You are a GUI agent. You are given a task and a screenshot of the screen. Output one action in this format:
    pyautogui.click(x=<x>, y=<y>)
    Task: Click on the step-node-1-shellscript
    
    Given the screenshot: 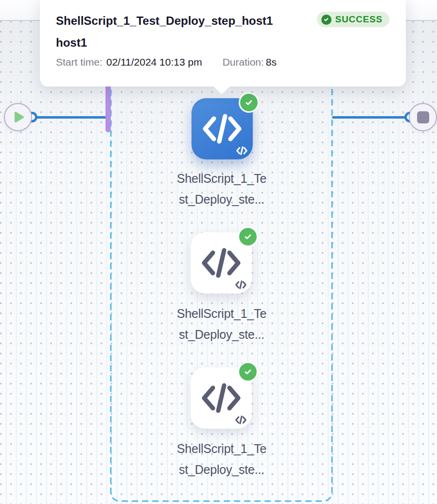 What is the action you would take?
    pyautogui.click(x=222, y=129)
    